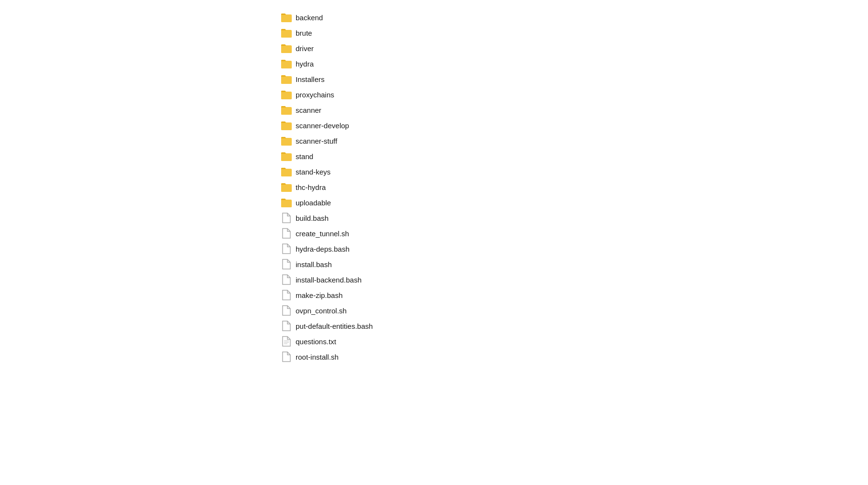 The image size is (868, 485). What do you see at coordinates (317, 357) in the screenshot?
I see `item-label: root-install.sh` at bounding box center [317, 357].